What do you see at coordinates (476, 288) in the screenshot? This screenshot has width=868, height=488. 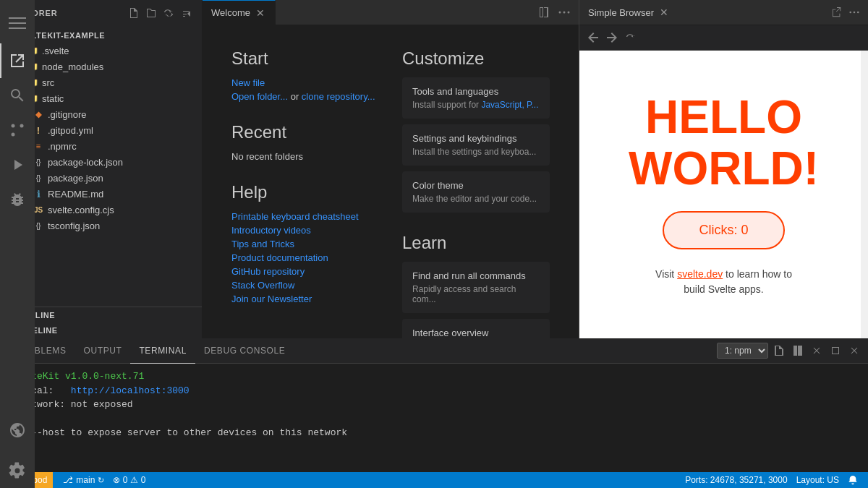 I see `find-commands-card: Find and run all commands Rapidly access…` at bounding box center [476, 288].